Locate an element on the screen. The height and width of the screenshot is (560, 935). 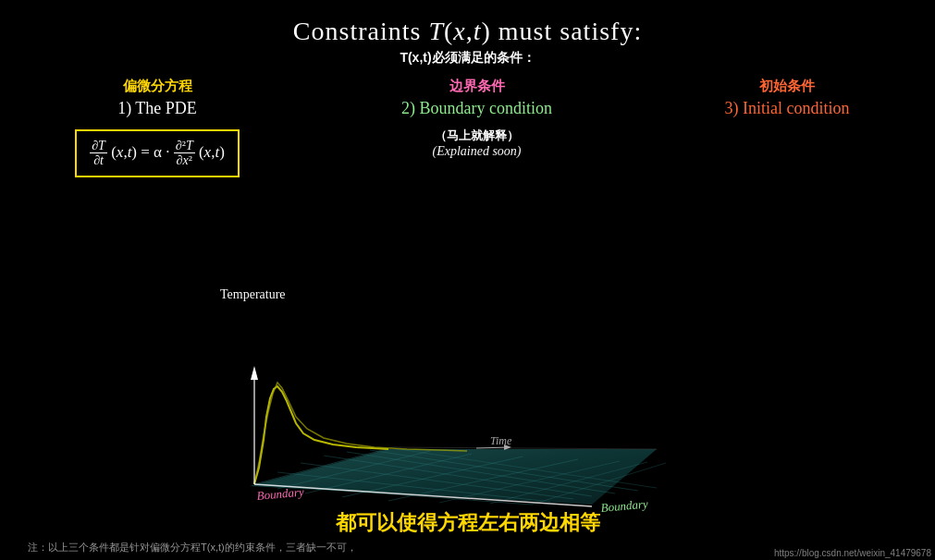
subtitle-cn-bottom: 都可以使得方程左右两边相等 is located at coordinates (468, 523).